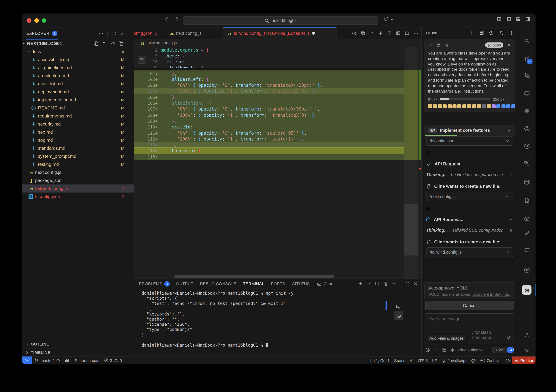  Describe the element at coordinates (386, 306) in the screenshot. I see `terminal-scrollbar` at that location.